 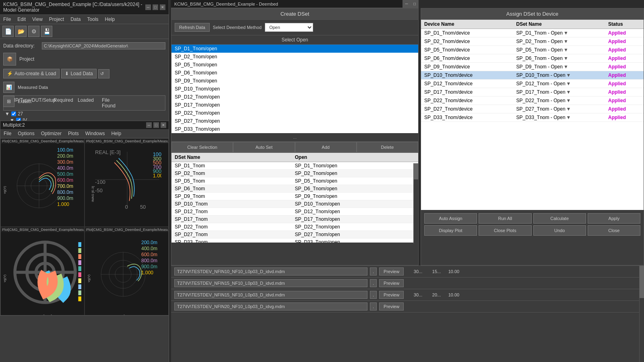 What do you see at coordinates (391, 295) in the screenshot?
I see `preview-btn-2: Preview` at bounding box center [391, 295].